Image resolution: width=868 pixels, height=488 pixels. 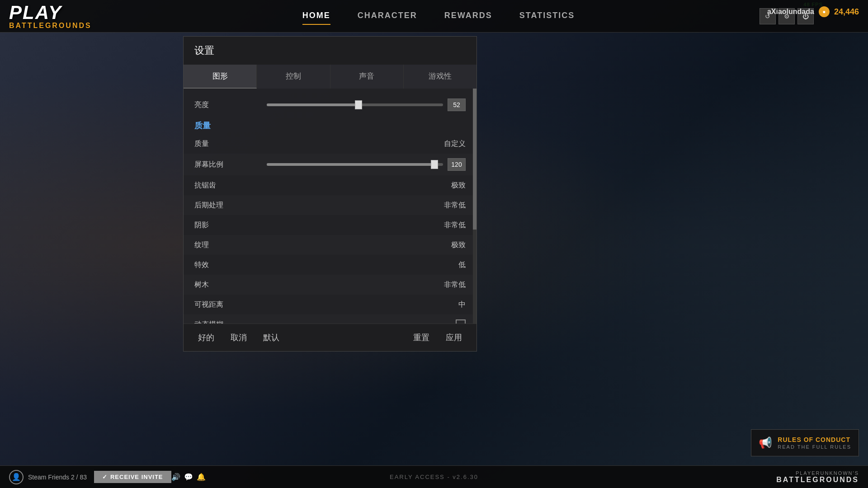 I want to click on rules-title-prefix: RULES OF, so click(x=797, y=440).